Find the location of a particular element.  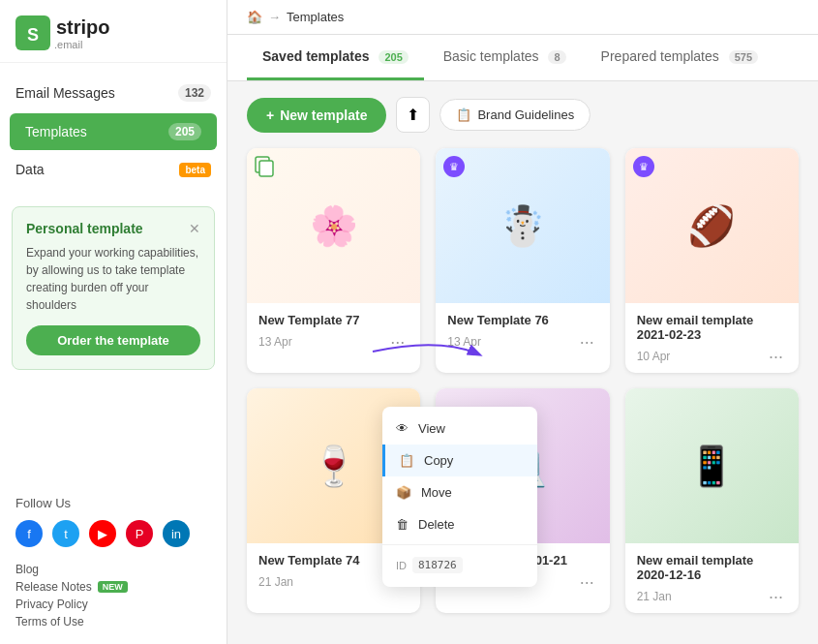

new-badge: NEW is located at coordinates (112, 587).